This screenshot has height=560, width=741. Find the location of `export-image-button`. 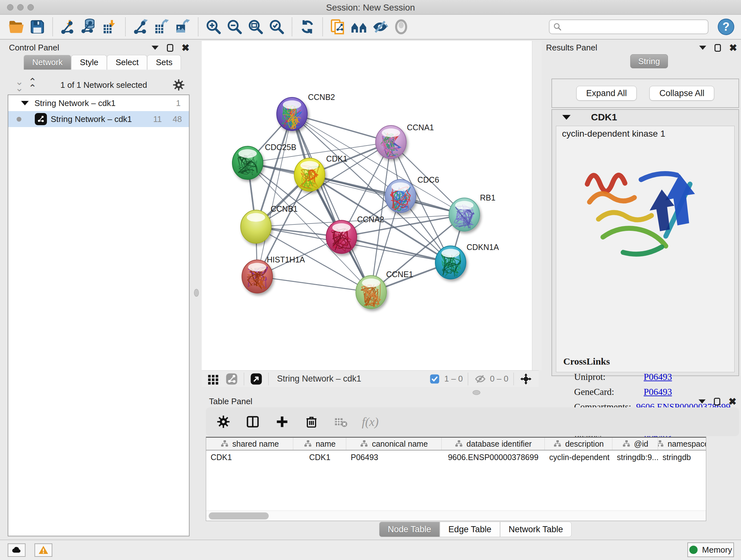

export-image-button is located at coordinates (183, 27).